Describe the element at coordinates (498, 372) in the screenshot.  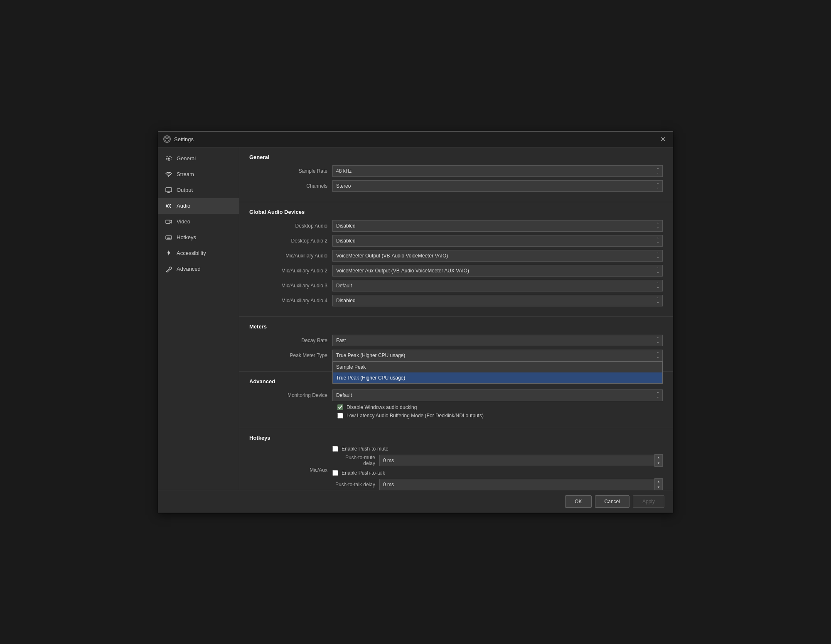
I see `peak-meter-dropdown: Sample Peak True Peak (Higher CPU usage)` at that location.